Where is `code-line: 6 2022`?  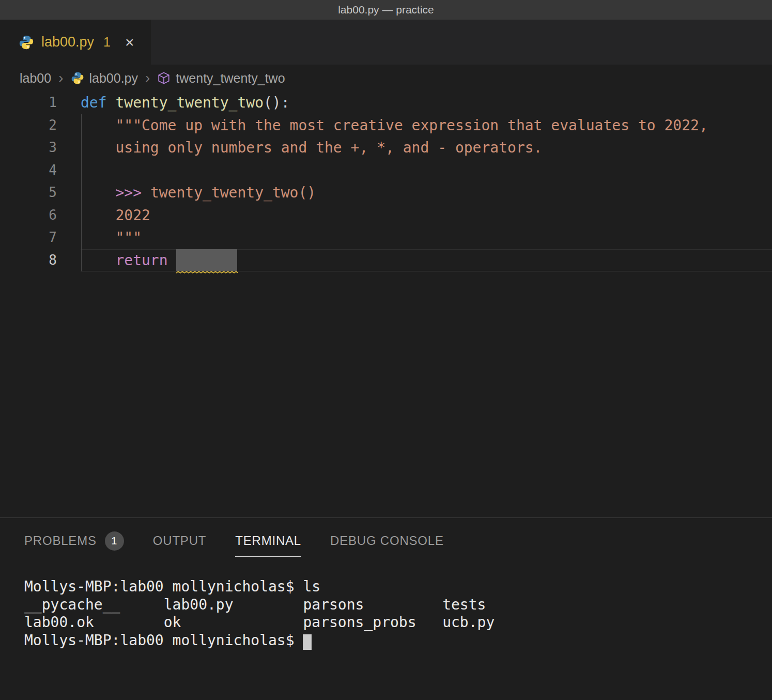 code-line: 6 2022 is located at coordinates (386, 216).